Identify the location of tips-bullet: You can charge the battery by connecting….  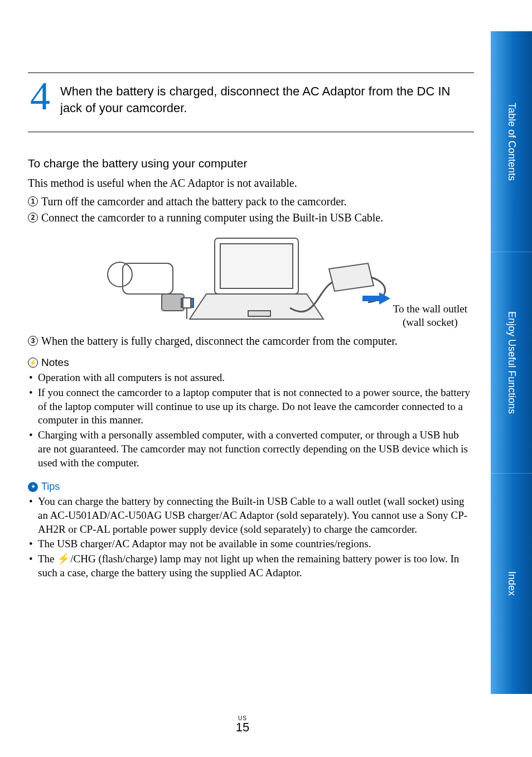
(251, 515).